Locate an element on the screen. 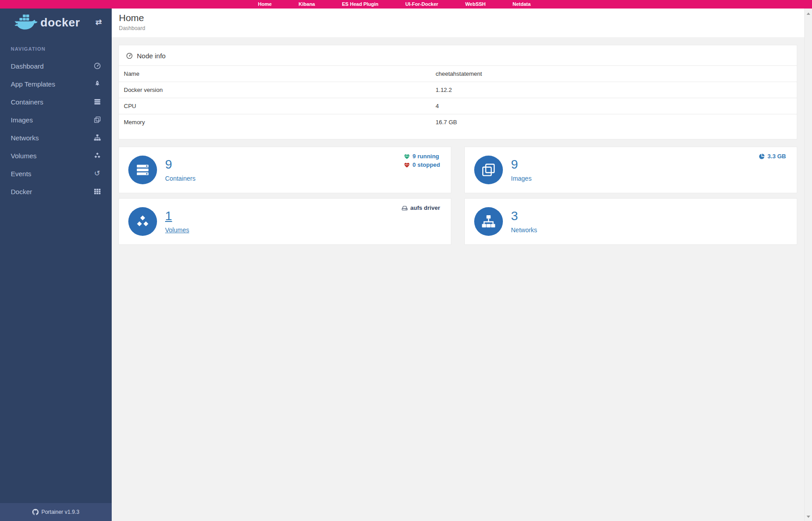 The height and width of the screenshot is (521, 812). sidebar-item-dashboard: Dashboard is located at coordinates (56, 66).